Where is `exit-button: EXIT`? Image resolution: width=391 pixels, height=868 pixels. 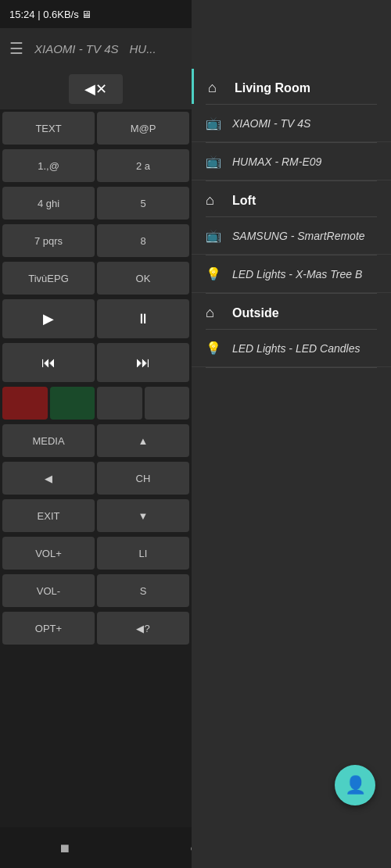
exit-button: EXIT is located at coordinates (48, 516).